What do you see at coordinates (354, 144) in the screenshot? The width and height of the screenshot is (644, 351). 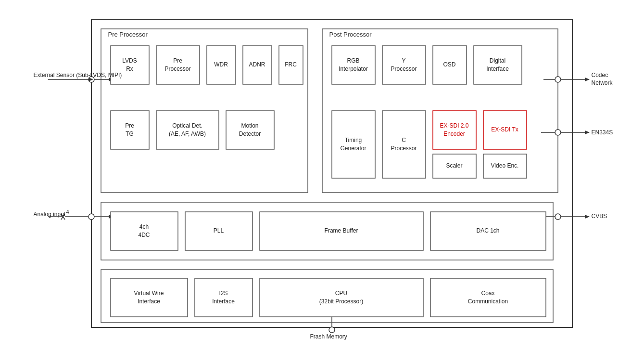 I see `timing-generator-block: TimingGenerator` at bounding box center [354, 144].